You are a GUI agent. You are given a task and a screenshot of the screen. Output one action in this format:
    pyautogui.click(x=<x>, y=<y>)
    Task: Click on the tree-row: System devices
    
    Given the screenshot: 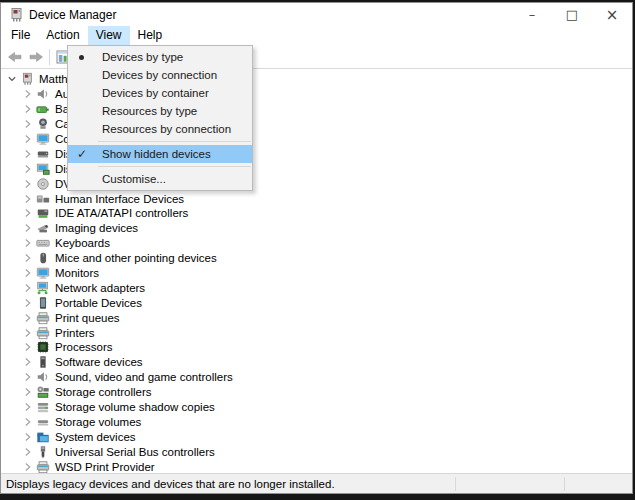 What is the action you would take?
    pyautogui.click(x=316, y=436)
    